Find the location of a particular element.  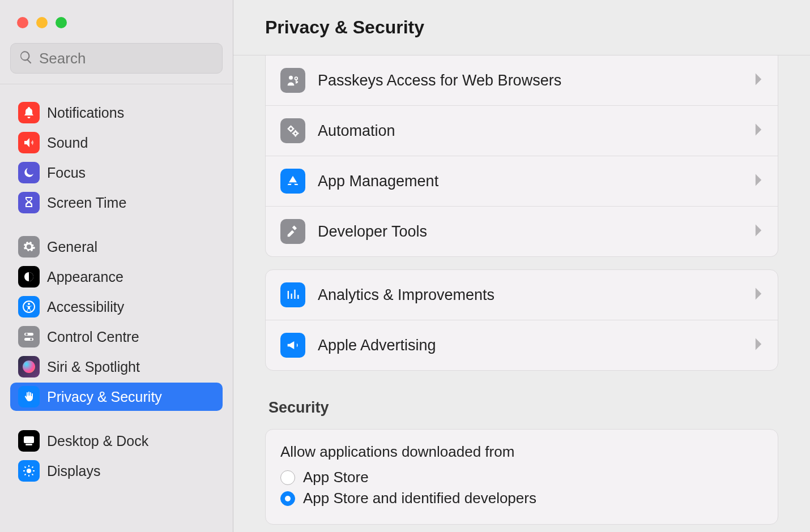

radio-appstore: App Store is located at coordinates (522, 478).